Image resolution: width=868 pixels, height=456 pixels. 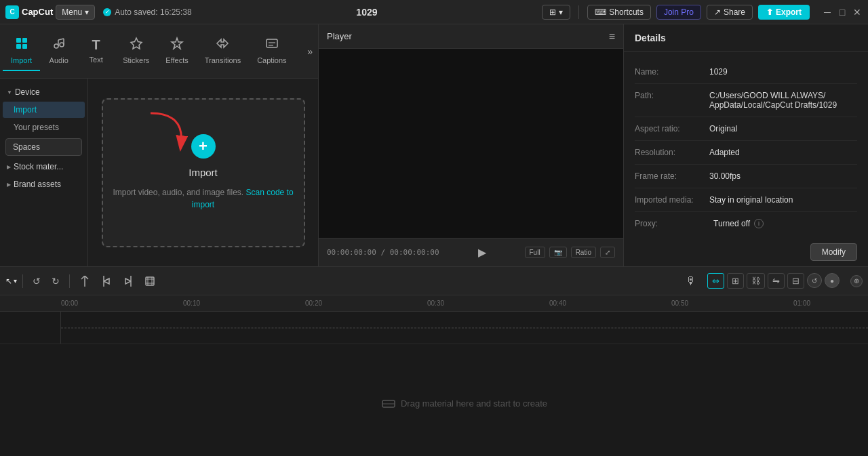 What do you see at coordinates (56, 281) in the screenshot?
I see `redo-button: ↻` at bounding box center [56, 281].